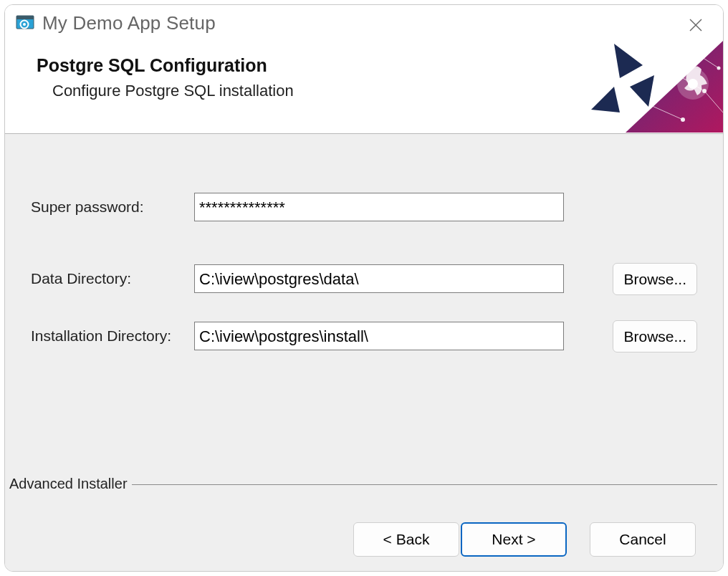  What do you see at coordinates (379, 336) in the screenshot?
I see `install-directory-input` at bounding box center [379, 336].